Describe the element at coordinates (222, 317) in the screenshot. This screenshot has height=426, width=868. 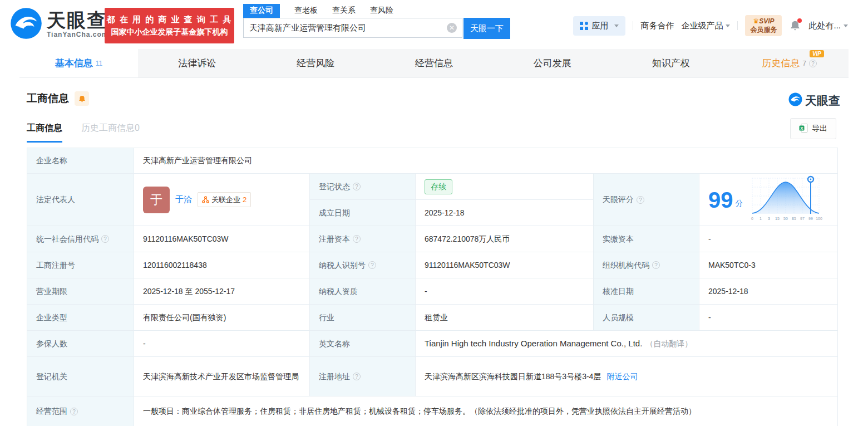
I see `company-type-value: 有限责任公司(国有独资)` at that location.